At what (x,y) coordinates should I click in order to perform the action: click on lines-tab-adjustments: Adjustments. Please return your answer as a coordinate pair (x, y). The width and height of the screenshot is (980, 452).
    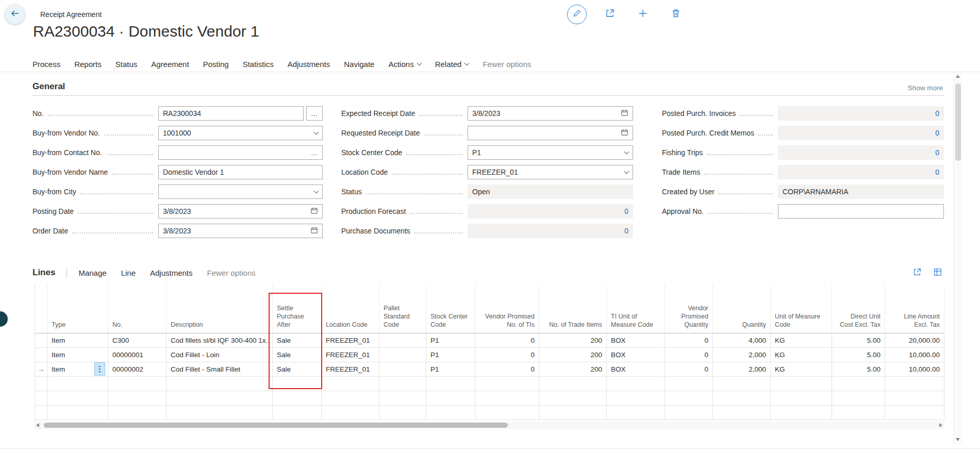
    Looking at the image, I should click on (171, 273).